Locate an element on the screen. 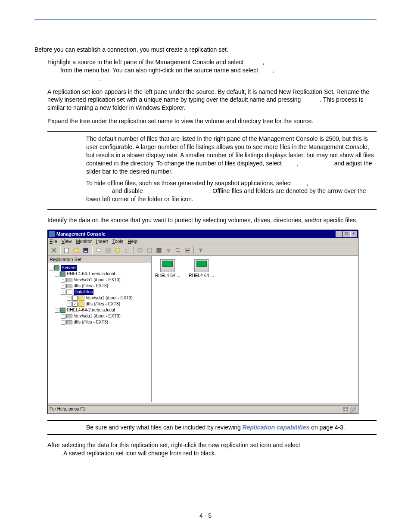  note2-b: on page 4-3. is located at coordinates (327, 427).